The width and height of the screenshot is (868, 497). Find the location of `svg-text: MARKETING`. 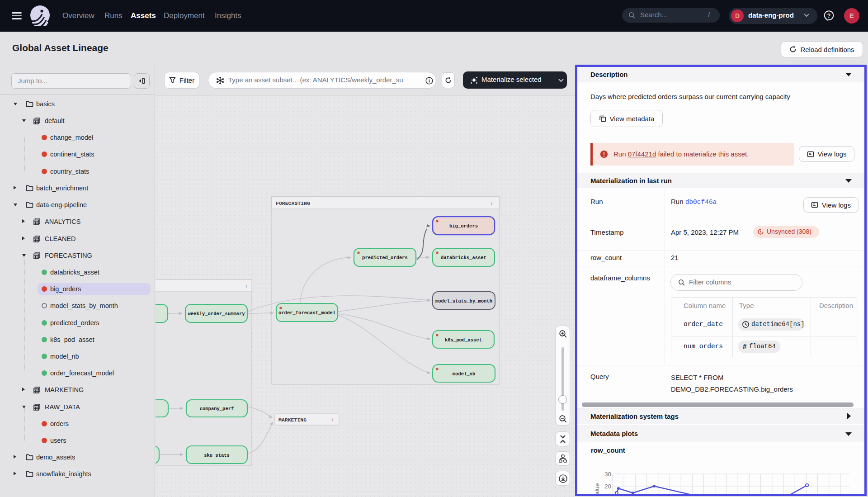

svg-text: MARKETING is located at coordinates (292, 420).